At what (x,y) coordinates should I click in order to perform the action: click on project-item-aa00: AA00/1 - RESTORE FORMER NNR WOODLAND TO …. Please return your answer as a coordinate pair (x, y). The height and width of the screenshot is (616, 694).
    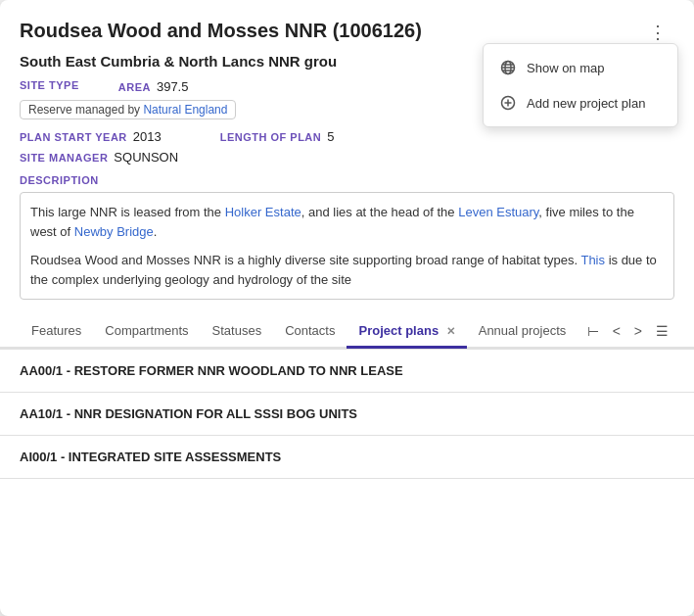
    Looking at the image, I should click on (347, 370).